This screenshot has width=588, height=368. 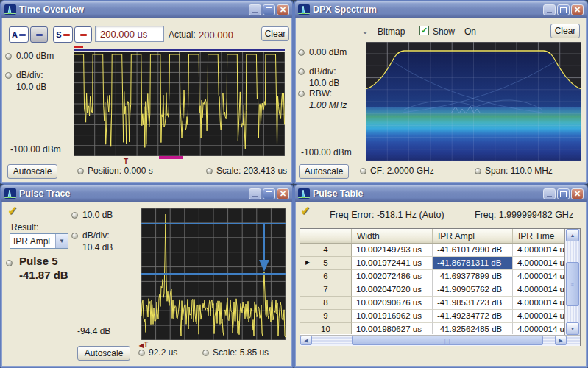 I want to click on ipr-ampl-cell: -41.69377899 dB, so click(x=472, y=277).